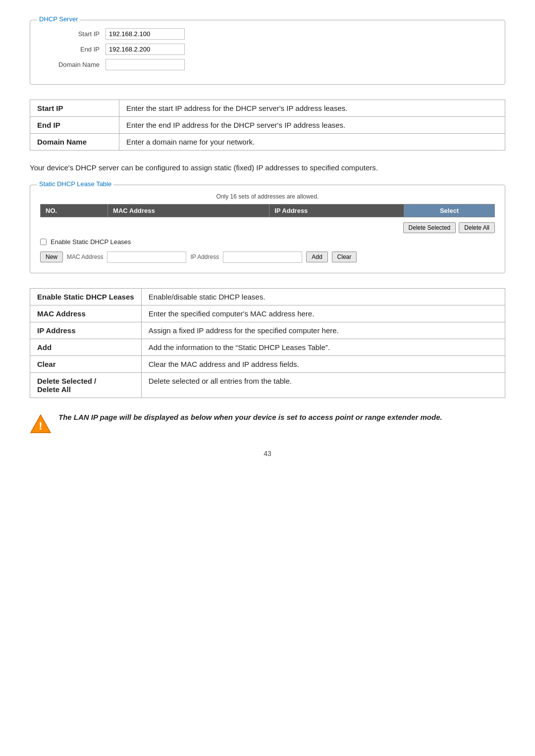  What do you see at coordinates (58, 19) in the screenshot?
I see `dhcp-server-panel-title: DHCP Server` at bounding box center [58, 19].